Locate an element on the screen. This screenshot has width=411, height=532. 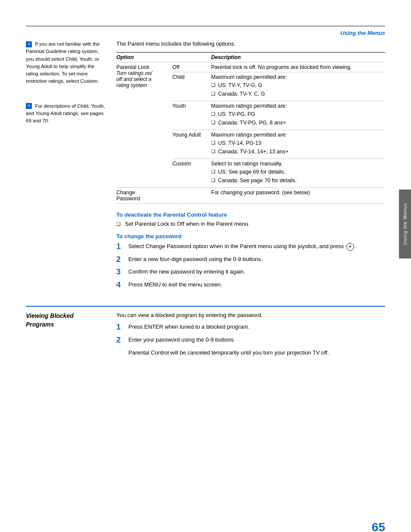
header-title: Using the Menus is located at coordinates (363, 33).